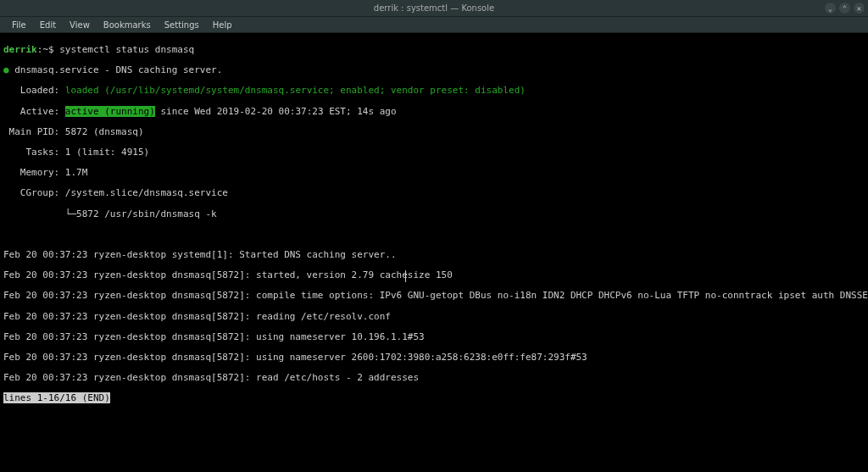 The height and width of the screenshot is (472, 868). I want to click on mainpid-line: Main PID: 5872 (dnsmasq), so click(434, 132).